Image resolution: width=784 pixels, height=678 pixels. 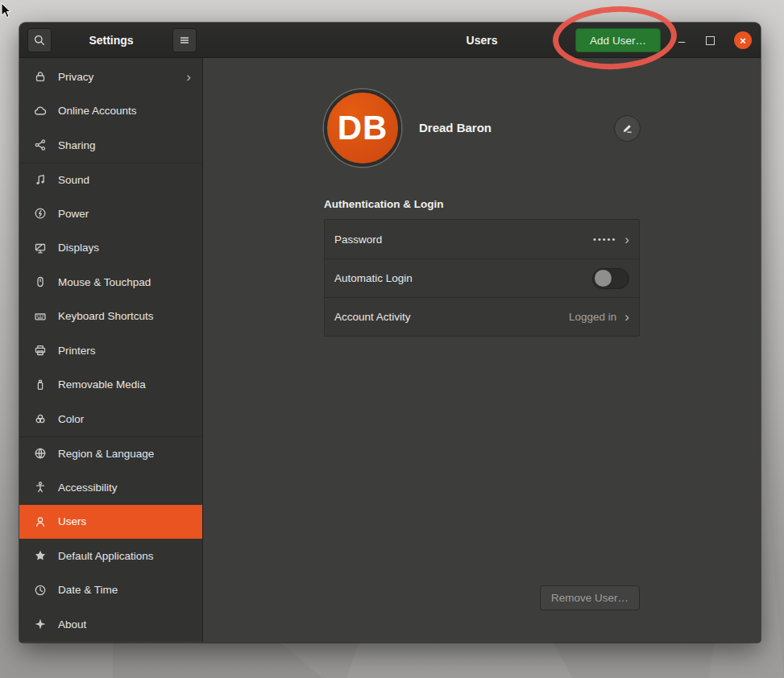 I want to click on sidebar-item-label: Users, so click(x=124, y=522).